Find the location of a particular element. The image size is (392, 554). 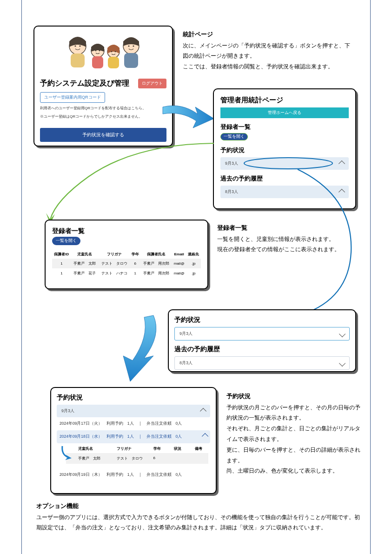

section-reservations-paragraph-3: 更に、日毎のバーを押すと、その日の詳細が表示されます。 is located at coordinates (294, 455).